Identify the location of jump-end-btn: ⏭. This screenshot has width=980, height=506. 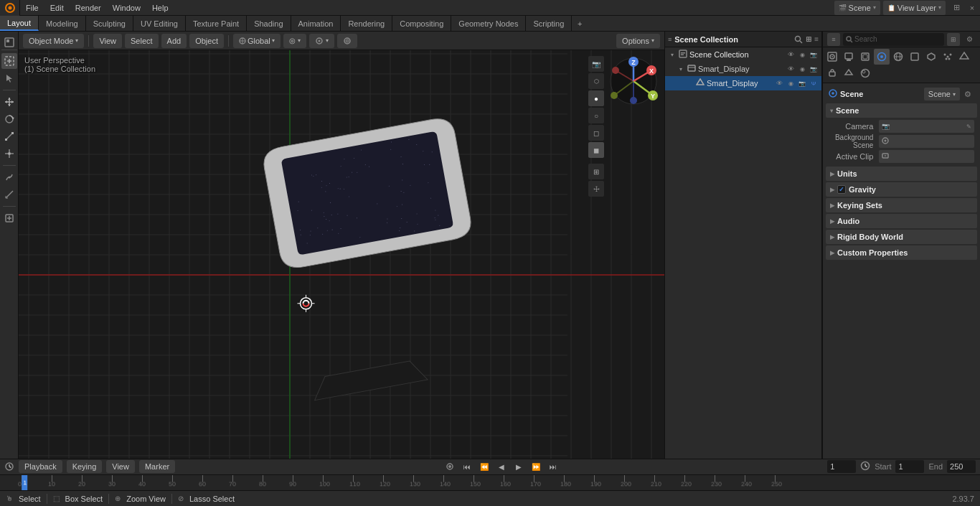
(553, 467).